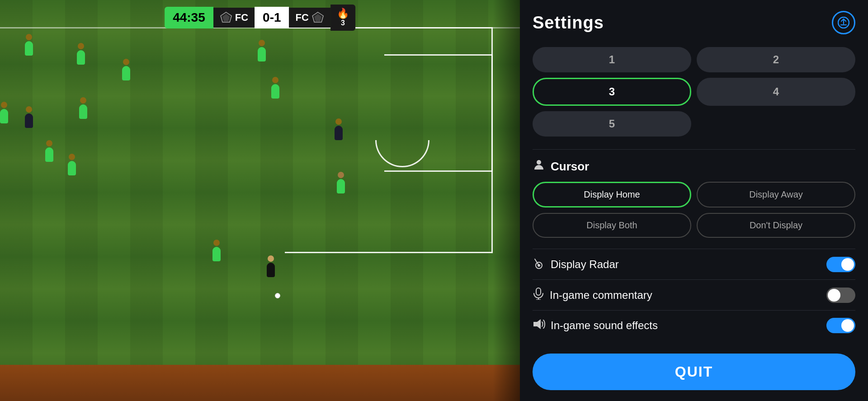 The image size is (868, 401). I want to click on cursor-section-header: Cursor, so click(694, 166).